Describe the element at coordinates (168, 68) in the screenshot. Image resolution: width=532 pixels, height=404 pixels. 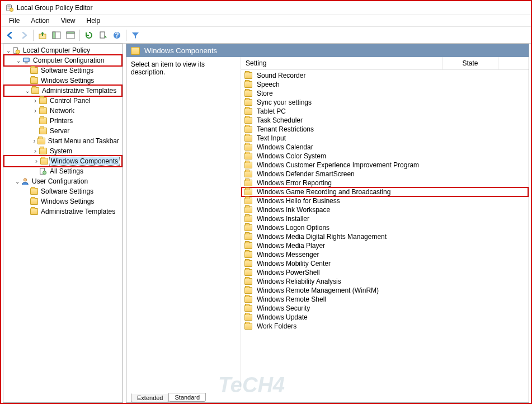
I see `description-text: Select an item to view its description.` at that location.